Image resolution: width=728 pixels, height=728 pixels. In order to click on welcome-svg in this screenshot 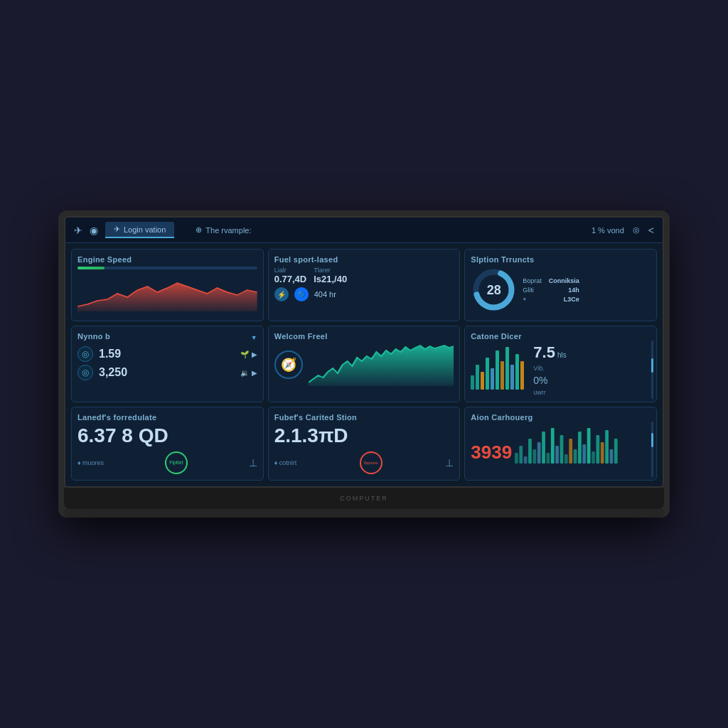, I will do `click(381, 365)`.